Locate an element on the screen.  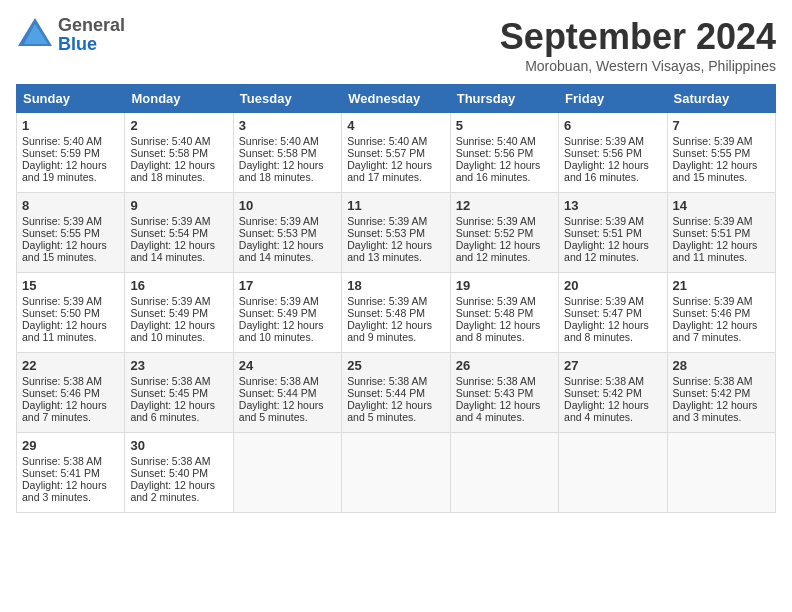
calendar-cell is located at coordinates (287, 473).